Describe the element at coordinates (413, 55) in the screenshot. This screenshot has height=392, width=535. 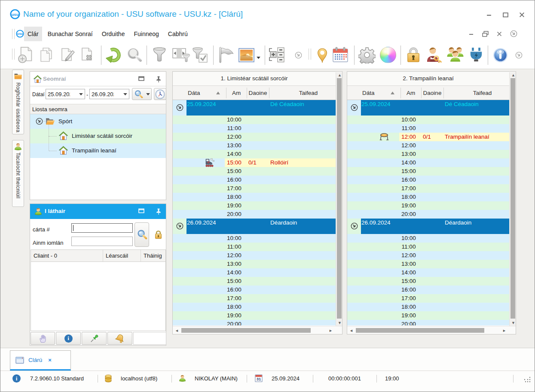
I see `lock-button` at that location.